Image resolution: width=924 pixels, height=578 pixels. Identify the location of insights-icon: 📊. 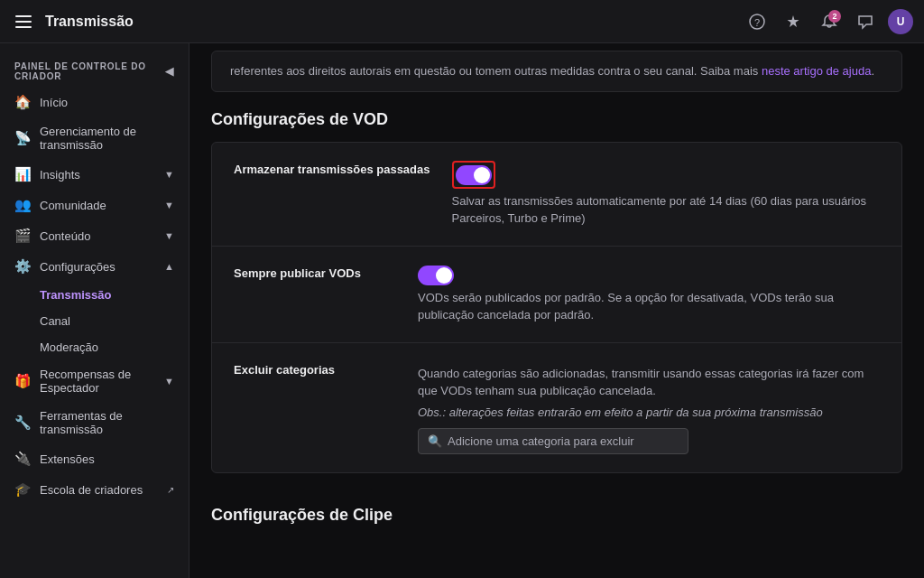
(23, 174).